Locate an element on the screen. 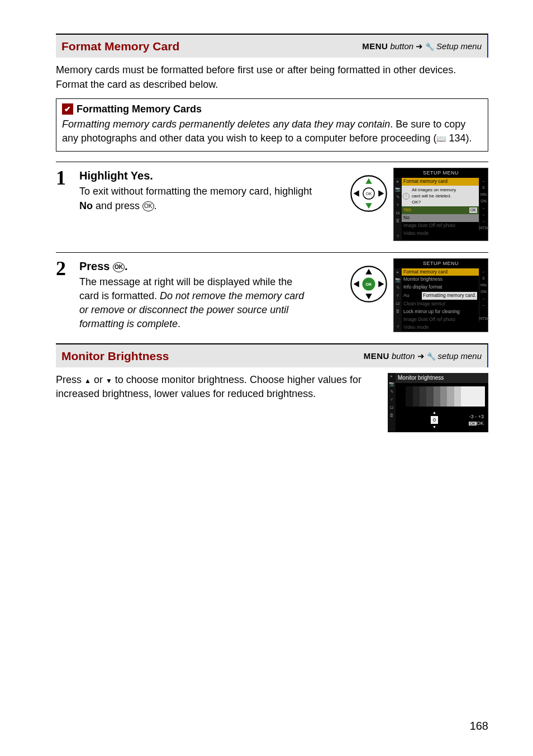 This screenshot has height=756, width=533. multi-selector-icon: OK is located at coordinates (369, 193).